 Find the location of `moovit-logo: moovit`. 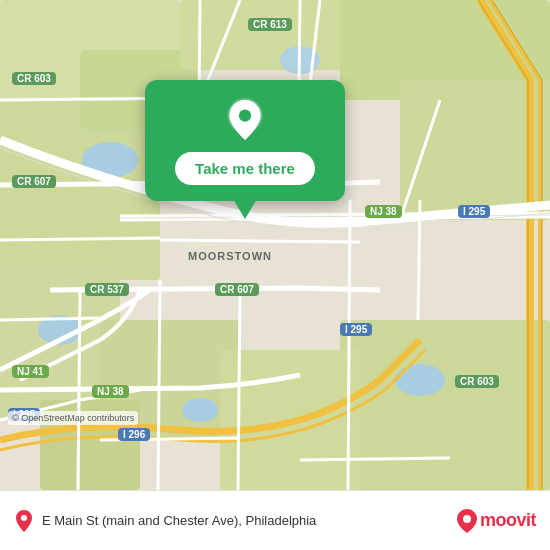

moovit-logo: moovit is located at coordinates (496, 521).